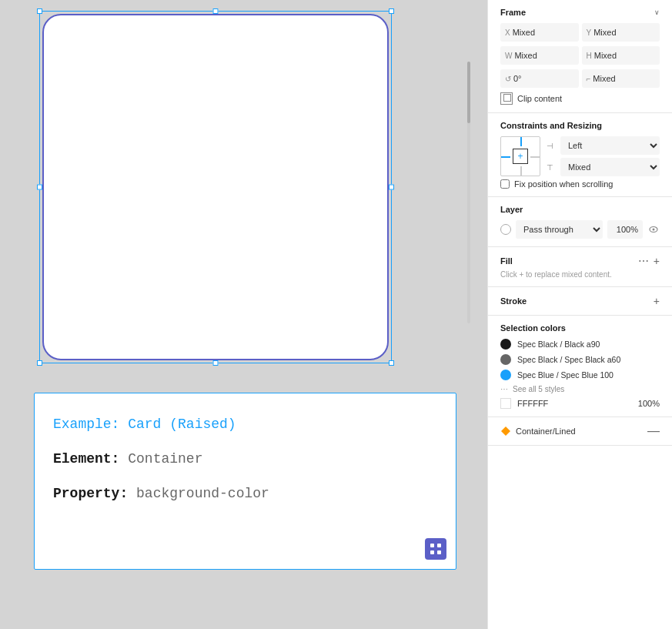 This screenshot has width=672, height=629. Describe the element at coordinates (580, 301) in the screenshot. I see `stroke-header: Stroke +` at that location.